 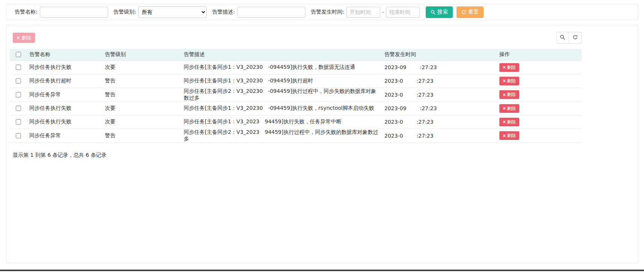 What do you see at coordinates (322, 270) in the screenshot?
I see `bottom-border-line` at bounding box center [322, 270].